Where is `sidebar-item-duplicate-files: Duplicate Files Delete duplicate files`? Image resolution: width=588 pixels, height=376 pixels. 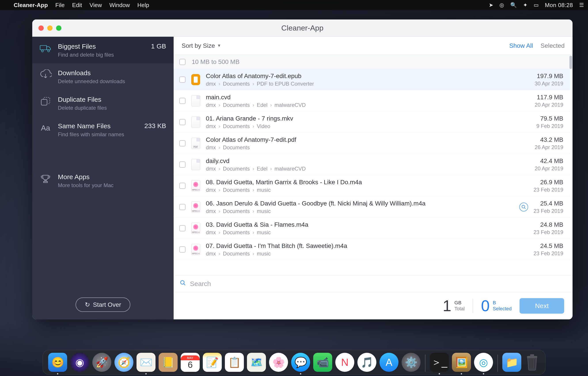
sidebar-item-duplicate-files: Duplicate Files Delete duplicate files is located at coordinates (103, 103).